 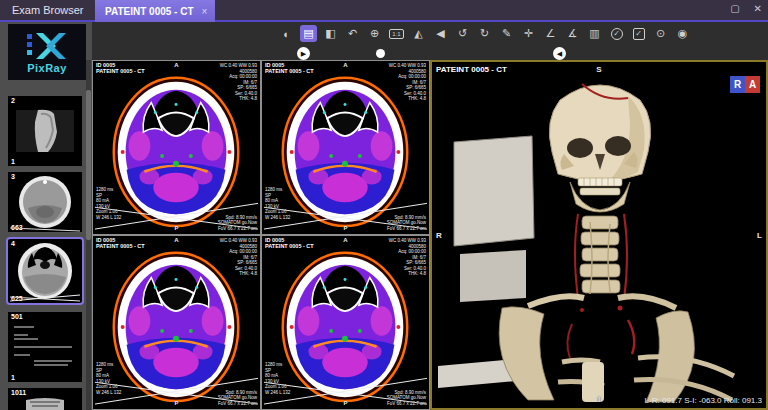 I want to click on orientation-marker-right: R, so click(x=439, y=236).